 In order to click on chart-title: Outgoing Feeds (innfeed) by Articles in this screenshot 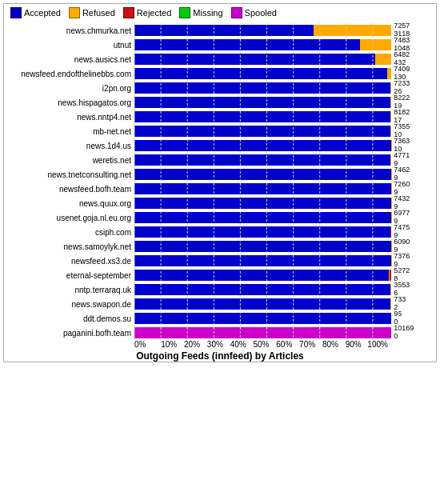, I will do `click(220, 356)`.